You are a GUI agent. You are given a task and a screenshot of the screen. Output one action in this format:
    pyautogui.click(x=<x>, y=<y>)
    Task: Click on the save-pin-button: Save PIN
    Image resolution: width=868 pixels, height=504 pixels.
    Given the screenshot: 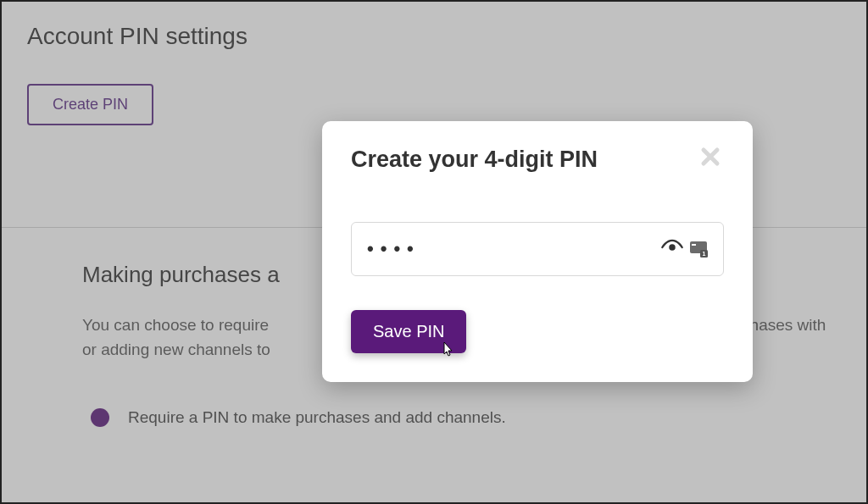 What is the action you would take?
    pyautogui.click(x=409, y=332)
    